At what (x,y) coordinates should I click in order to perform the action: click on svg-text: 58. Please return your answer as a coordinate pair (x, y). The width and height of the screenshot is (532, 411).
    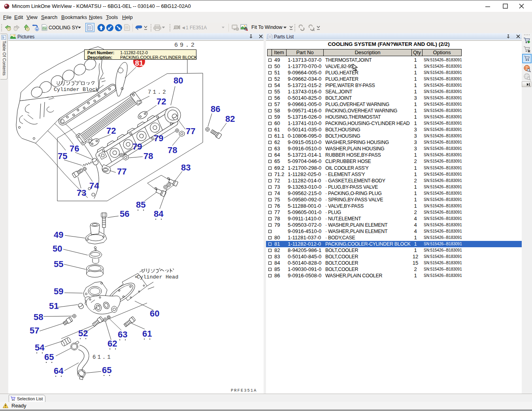
    Looking at the image, I should click on (38, 317).